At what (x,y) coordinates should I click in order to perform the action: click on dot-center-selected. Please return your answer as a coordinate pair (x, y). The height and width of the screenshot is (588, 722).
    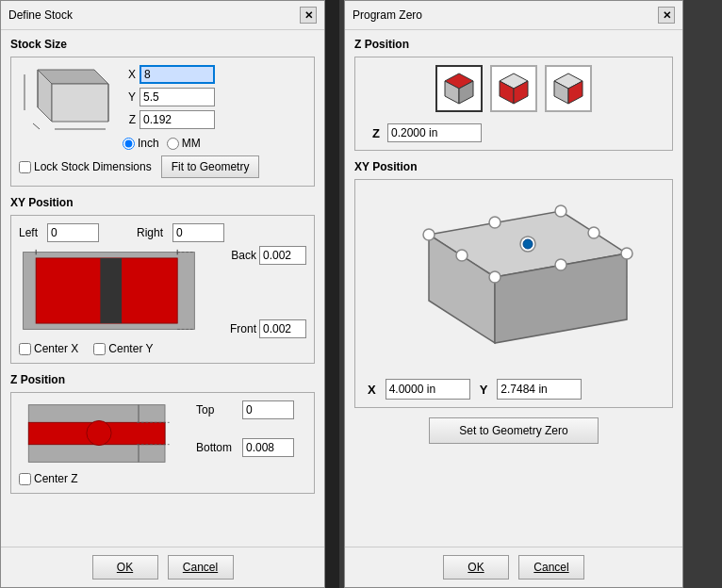
    Looking at the image, I should click on (528, 244).